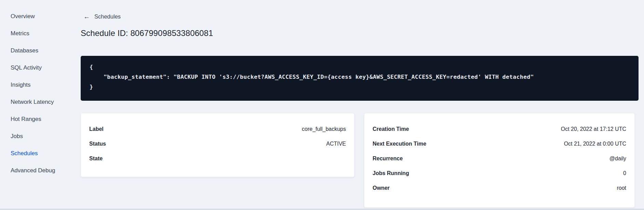 The width and height of the screenshot is (644, 210). Describe the element at coordinates (40, 136) in the screenshot. I see `sidebar-item: Jobs` at that location.